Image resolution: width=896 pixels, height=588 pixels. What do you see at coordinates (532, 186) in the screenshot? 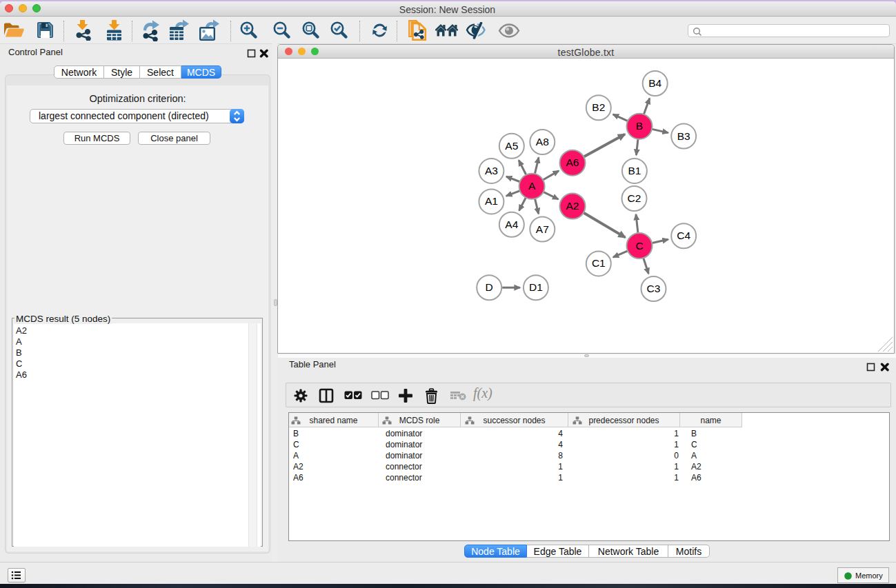
I see `svg-text: A` at bounding box center [532, 186].